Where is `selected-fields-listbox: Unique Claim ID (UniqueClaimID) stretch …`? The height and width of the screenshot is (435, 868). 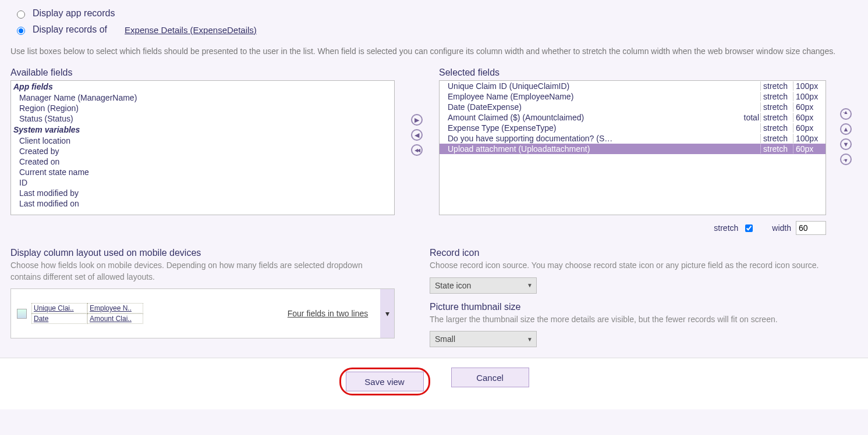
selected-fields-listbox: Unique Claim ID (UniqueClaimID) stretch … is located at coordinates (632, 148).